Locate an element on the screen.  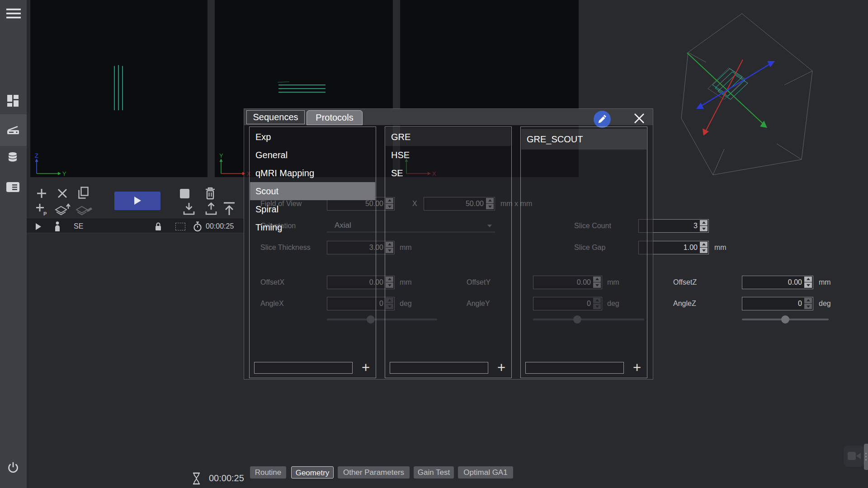
axis-z-3d is located at coordinates (736, 85).